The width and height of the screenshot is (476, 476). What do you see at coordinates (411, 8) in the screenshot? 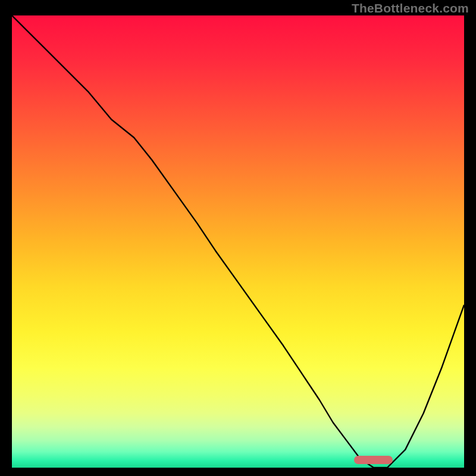
I see `watermark-text: TheBottleneck.com` at bounding box center [411, 8].